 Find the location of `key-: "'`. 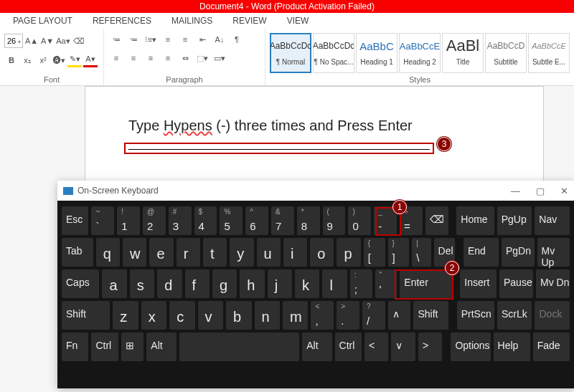

key-: "' is located at coordinates (386, 284).